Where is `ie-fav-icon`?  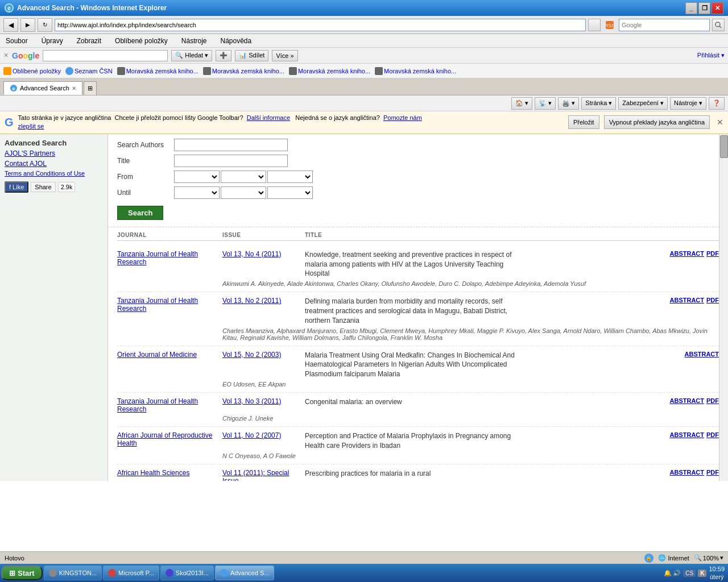 ie-fav-icon is located at coordinates (69, 71).